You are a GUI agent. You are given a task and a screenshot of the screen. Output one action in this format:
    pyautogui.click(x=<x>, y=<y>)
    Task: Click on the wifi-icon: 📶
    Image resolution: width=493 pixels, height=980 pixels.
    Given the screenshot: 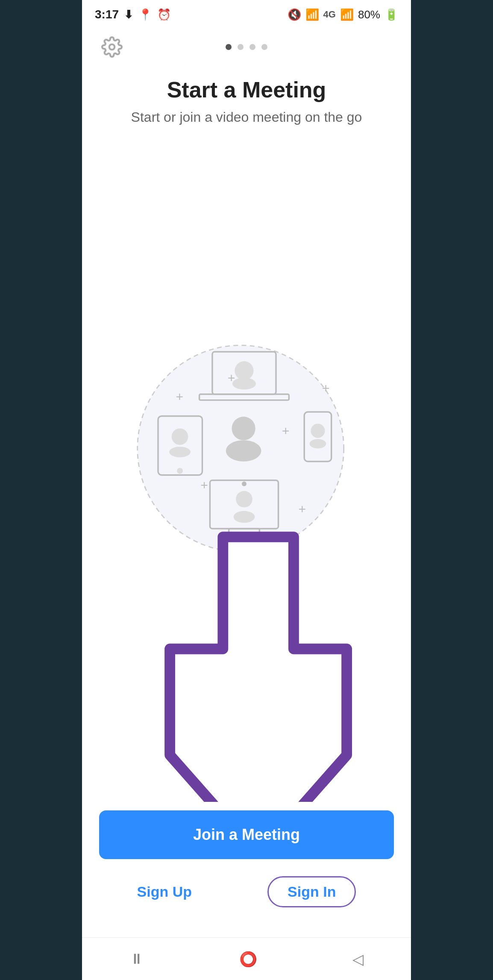 What is the action you would take?
    pyautogui.click(x=312, y=15)
    